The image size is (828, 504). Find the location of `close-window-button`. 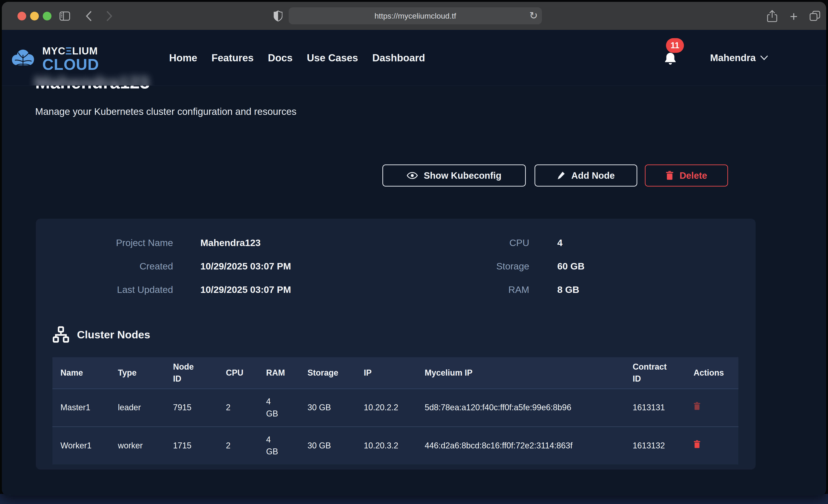

close-window-button is located at coordinates (22, 16).